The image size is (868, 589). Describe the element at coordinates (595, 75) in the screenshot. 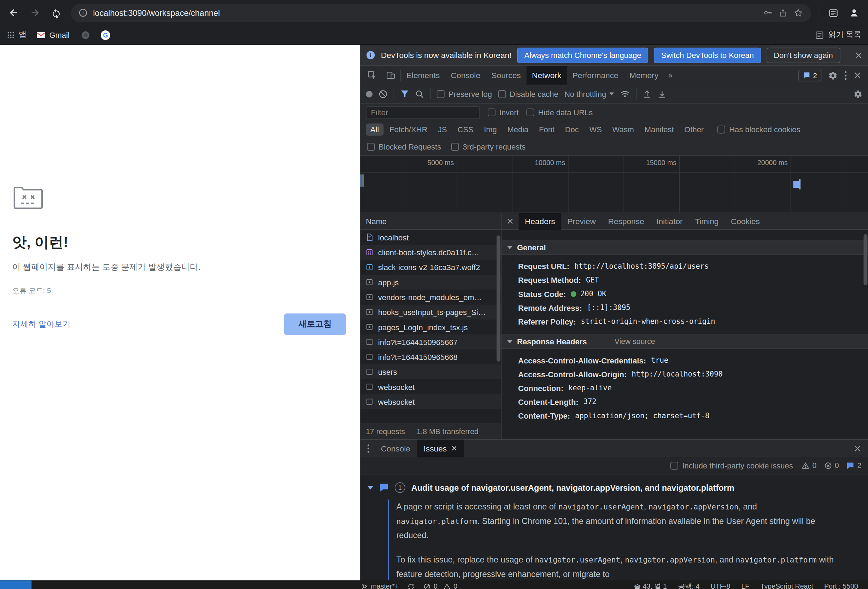

I see `tab-performance: Performance` at that location.